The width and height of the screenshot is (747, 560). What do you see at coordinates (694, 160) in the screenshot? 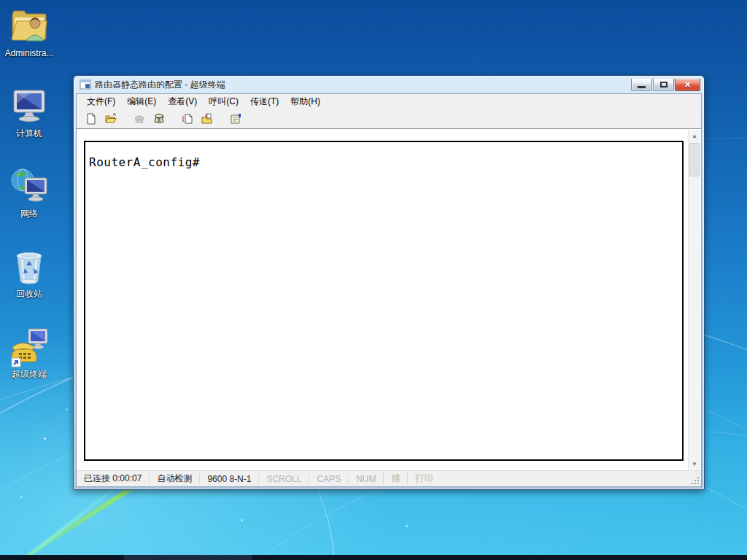
I see `scrollbar-thumb` at bounding box center [694, 160].